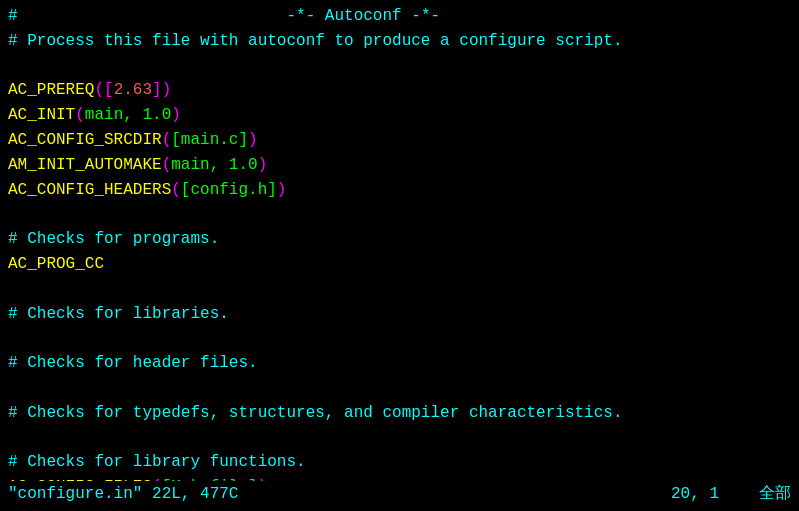 The width and height of the screenshot is (799, 511). Describe the element at coordinates (400, 42) in the screenshot. I see `code-line: # Process this file with autoconf to pro…` at that location.